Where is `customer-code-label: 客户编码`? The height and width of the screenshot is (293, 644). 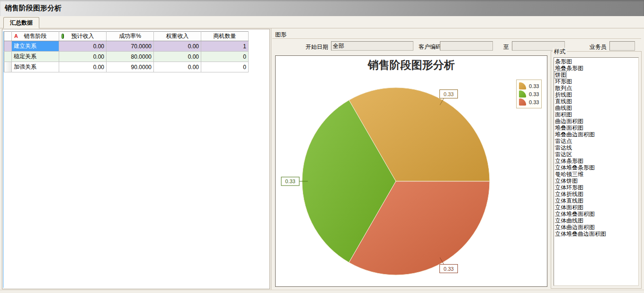 customer-code-label: 客户编码 is located at coordinates (430, 47).